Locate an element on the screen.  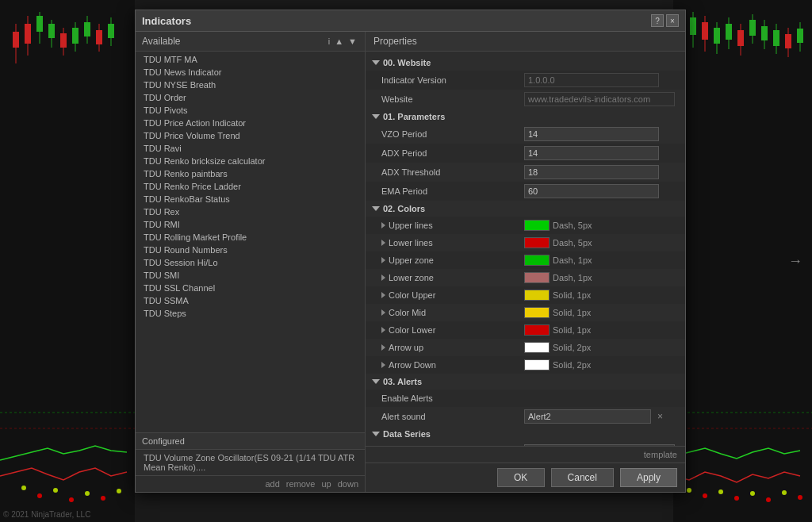
cancel-button: Cancel is located at coordinates (582, 478).